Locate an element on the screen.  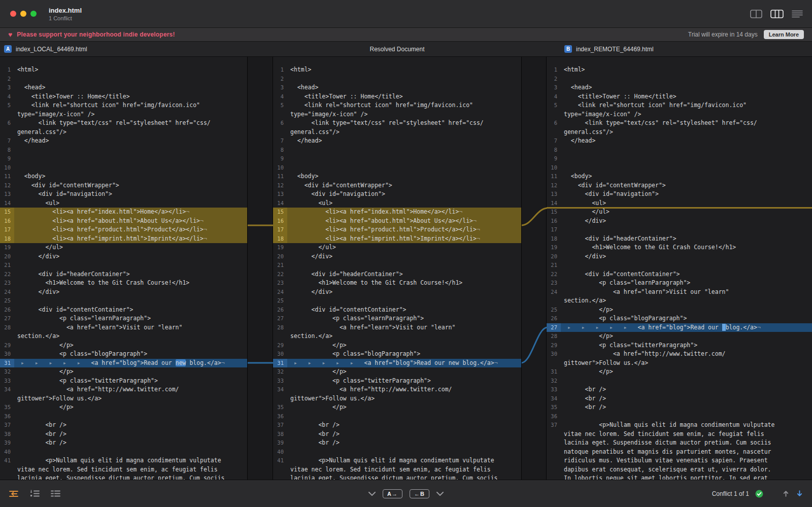
code-line: 27 <p class="learnParagraph"> is located at coordinates (124, 319).